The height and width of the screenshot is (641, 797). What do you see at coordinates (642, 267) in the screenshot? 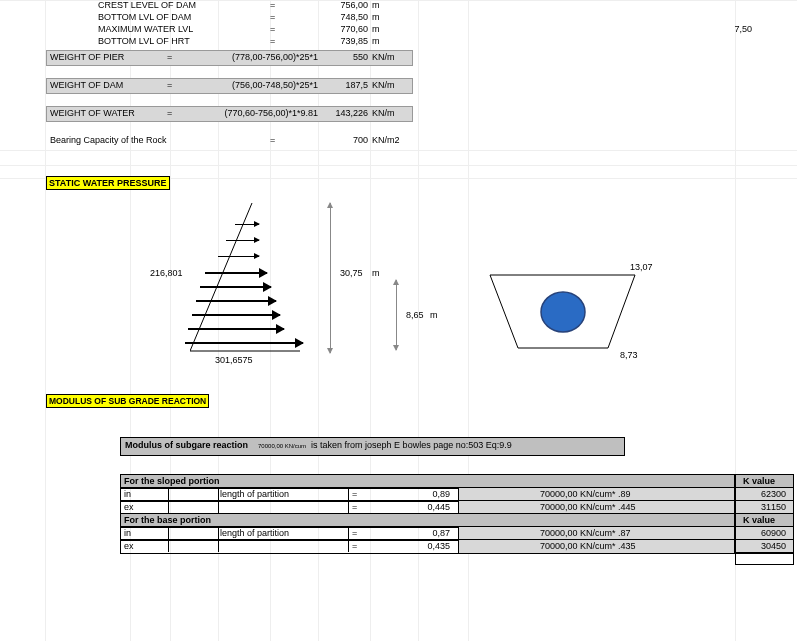
I see `trap-top-dim: 13,07` at bounding box center [642, 267].